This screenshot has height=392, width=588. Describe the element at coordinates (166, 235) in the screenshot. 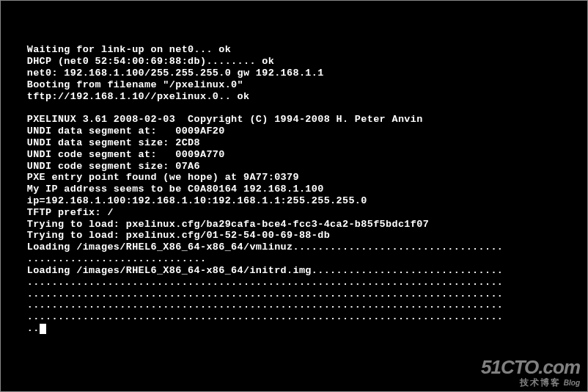

I see `console-line: Trying to load: pxelinux.cfg/01-52-54-00…` at that location.